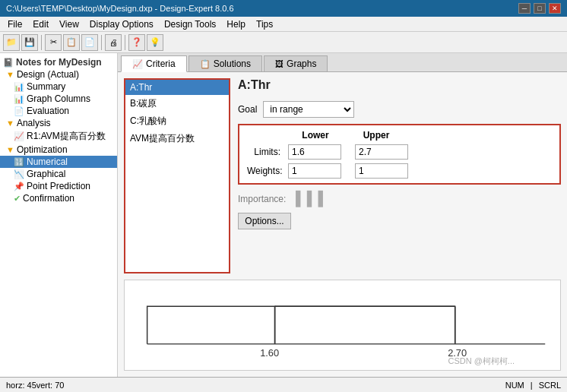 This screenshot has width=567, height=392. I want to click on toolbar: 📁 💾 ✂ 📋 📄 🖨 ❓ 💡, so click(284, 43).